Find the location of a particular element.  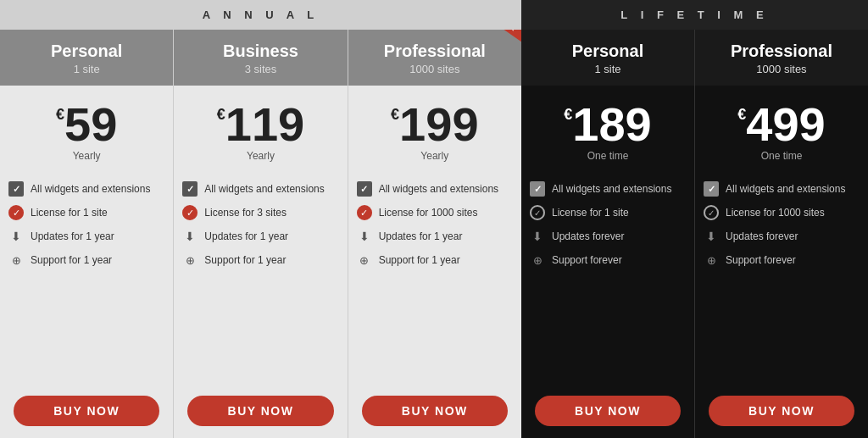

plan-name: Business is located at coordinates (260, 51).